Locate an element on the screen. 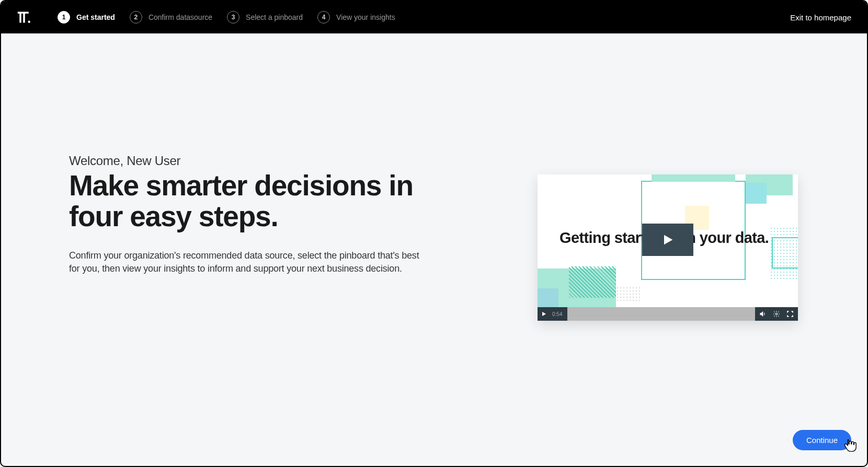  gear-icon is located at coordinates (776, 314).